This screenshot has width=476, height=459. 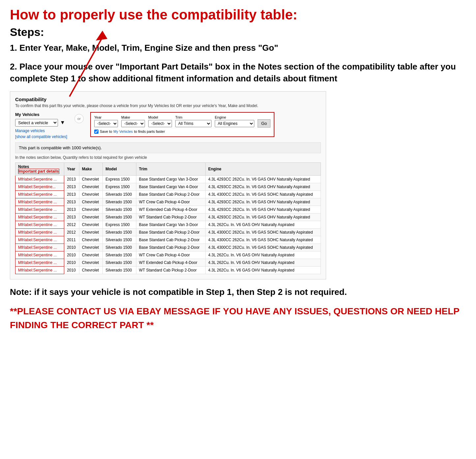 What do you see at coordinates (238, 15) in the screenshot?
I see `main-title: How to properly use the compatibility ta…` at bounding box center [238, 15].